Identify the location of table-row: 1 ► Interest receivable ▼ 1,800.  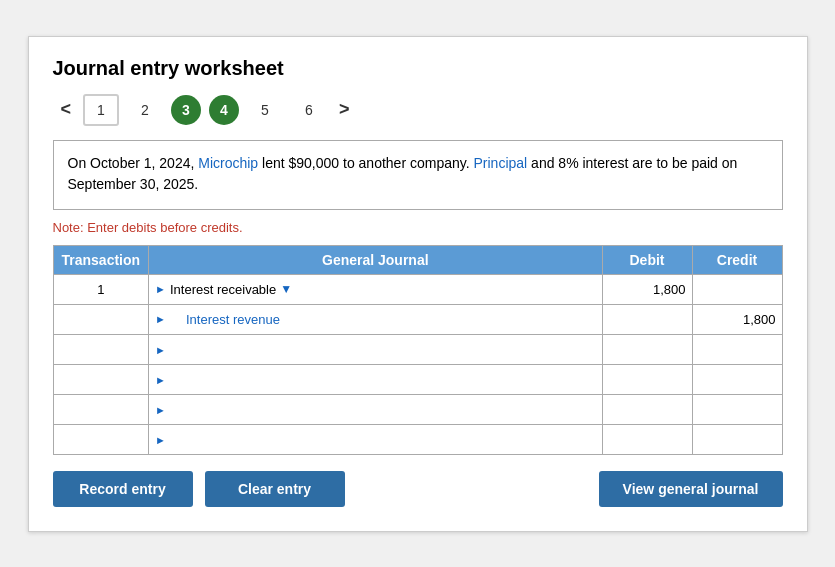
(418, 289).